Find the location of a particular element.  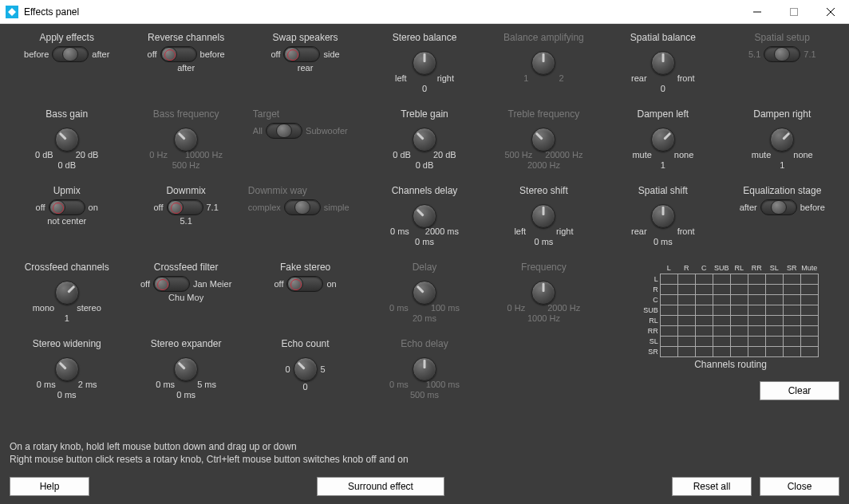

channels-delay-knob is located at coordinates (424, 216).